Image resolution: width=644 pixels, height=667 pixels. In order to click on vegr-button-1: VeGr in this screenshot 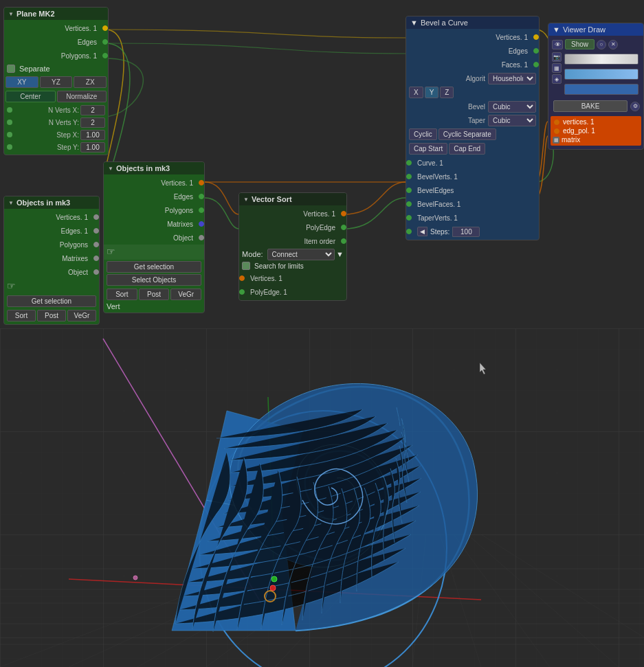, I will do `click(82, 316)`.